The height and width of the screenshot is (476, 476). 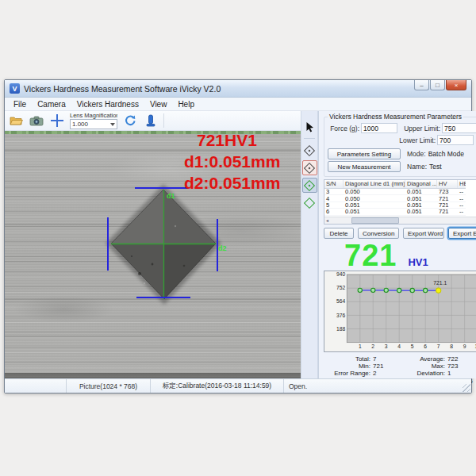 What do you see at coordinates (438, 86) in the screenshot?
I see `maximize-button: □` at bounding box center [438, 86].